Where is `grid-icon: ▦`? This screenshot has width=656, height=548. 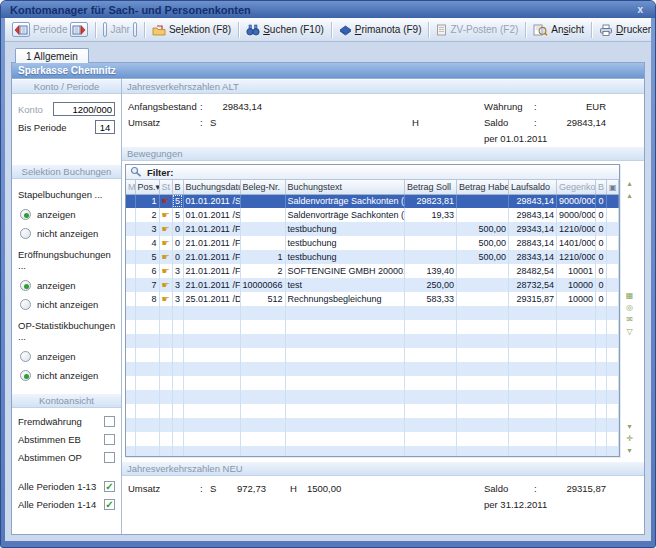 grid-icon: ▦ is located at coordinates (630, 296).